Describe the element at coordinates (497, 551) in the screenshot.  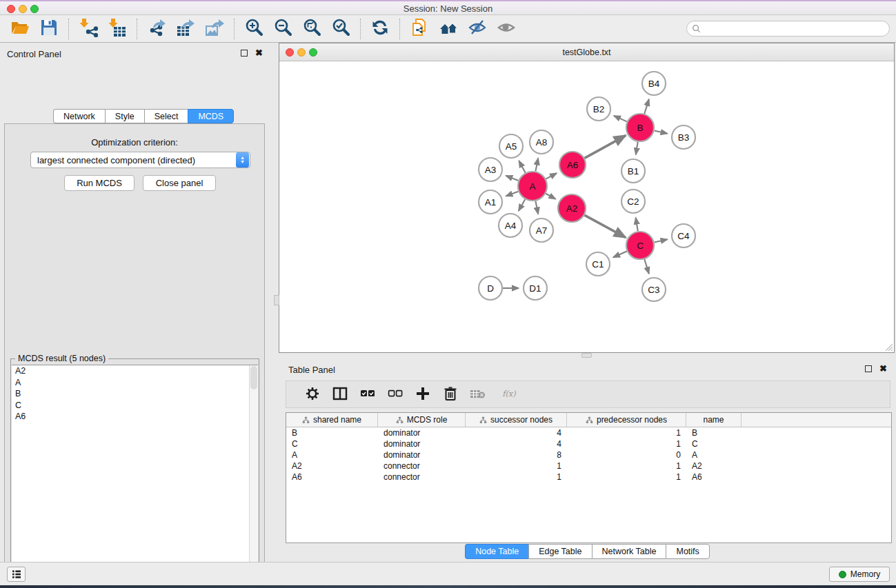
I see `tab-node-table: Node Table` at that location.